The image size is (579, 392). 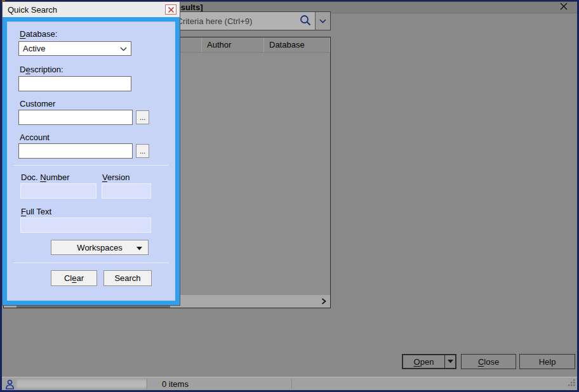 I want to click on help-button: Help, so click(x=547, y=362).